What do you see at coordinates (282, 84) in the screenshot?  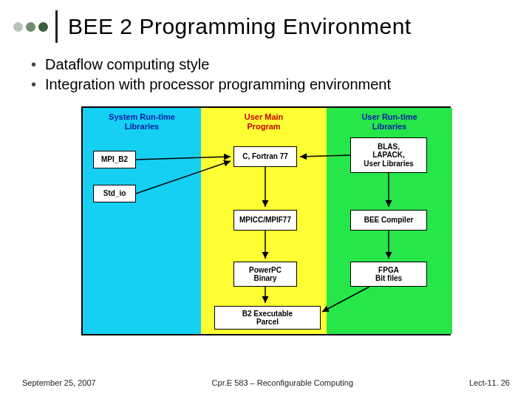 I see `bullet-item: Integration with processor programming e…` at bounding box center [282, 84].